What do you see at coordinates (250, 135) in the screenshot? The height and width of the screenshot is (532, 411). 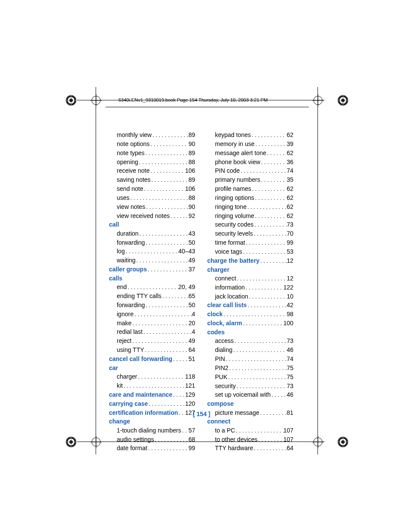 I see `index-entry: keypad tones62` at bounding box center [250, 135].